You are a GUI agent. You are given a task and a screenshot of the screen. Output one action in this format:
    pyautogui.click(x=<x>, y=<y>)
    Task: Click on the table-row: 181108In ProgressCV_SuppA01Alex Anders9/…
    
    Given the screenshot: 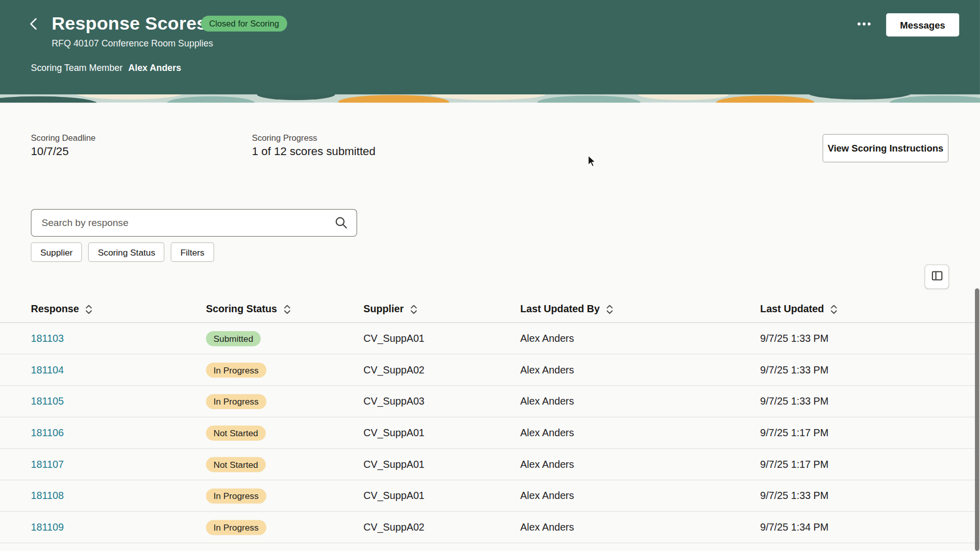 What is the action you would take?
    pyautogui.click(x=490, y=496)
    